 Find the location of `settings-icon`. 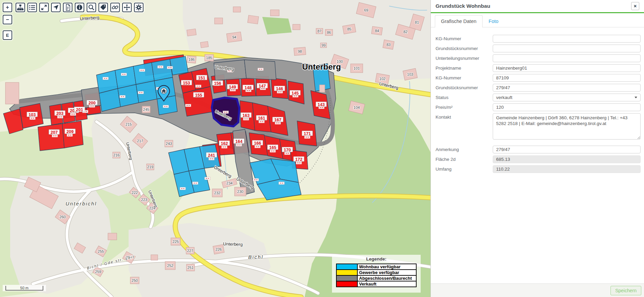

settings-icon is located at coordinates (139, 7).